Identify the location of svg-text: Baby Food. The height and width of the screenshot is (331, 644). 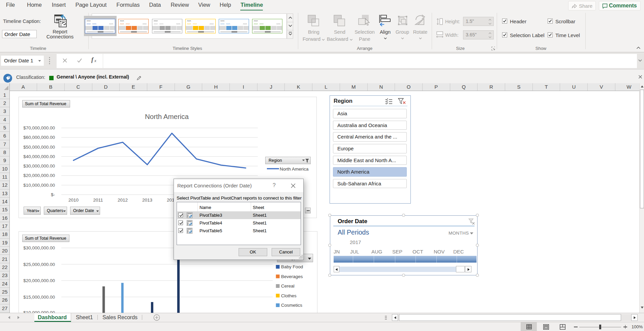
(292, 267).